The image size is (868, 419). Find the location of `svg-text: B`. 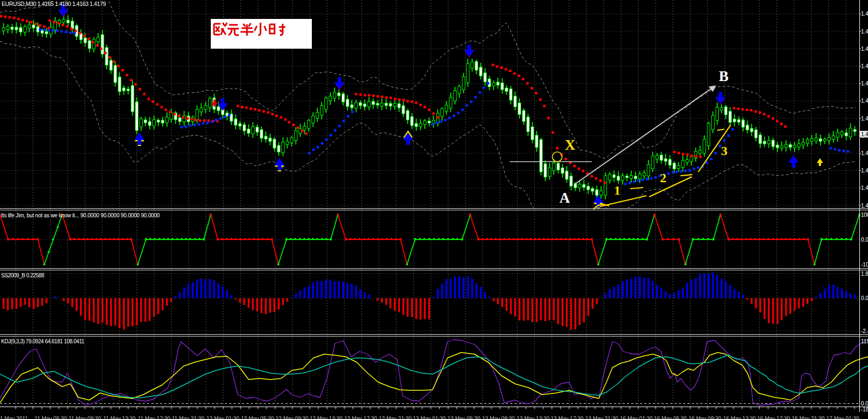

svg-text: B is located at coordinates (724, 76).